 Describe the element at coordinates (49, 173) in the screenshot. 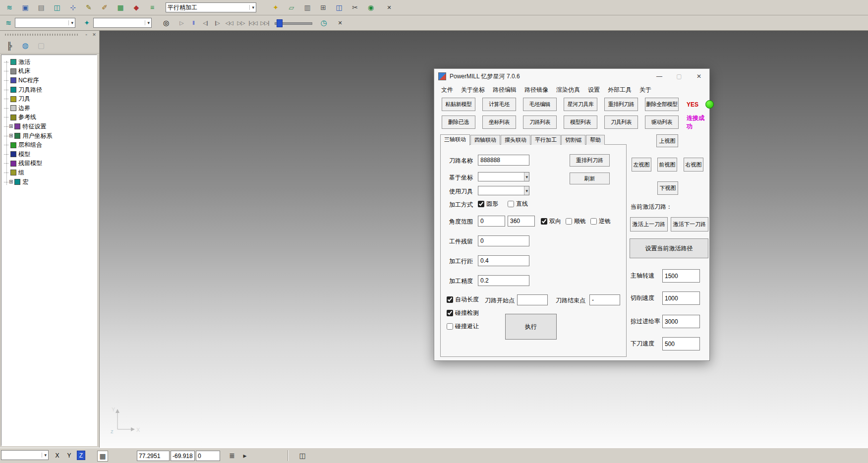

I see `tree-item: 组` at that location.